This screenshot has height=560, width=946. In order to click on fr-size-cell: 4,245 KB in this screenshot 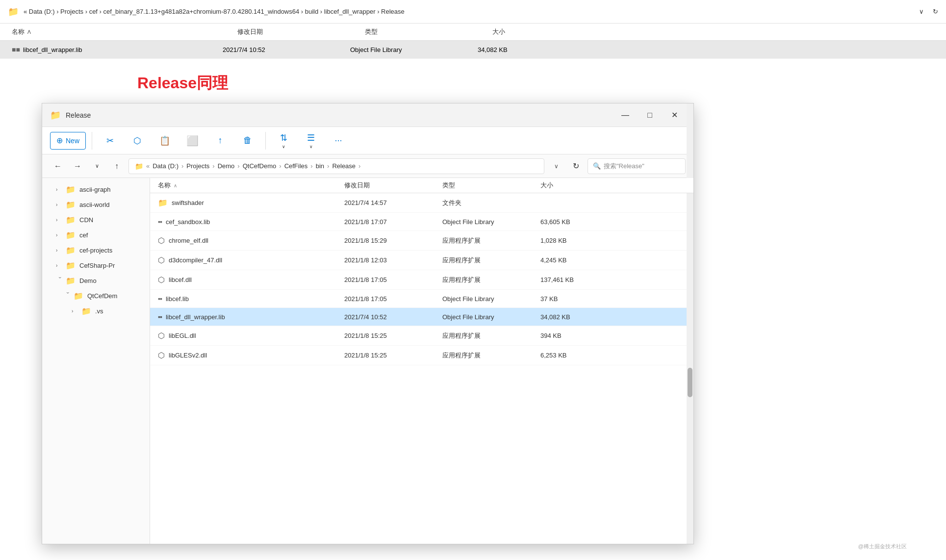, I will do `click(575, 260)`.